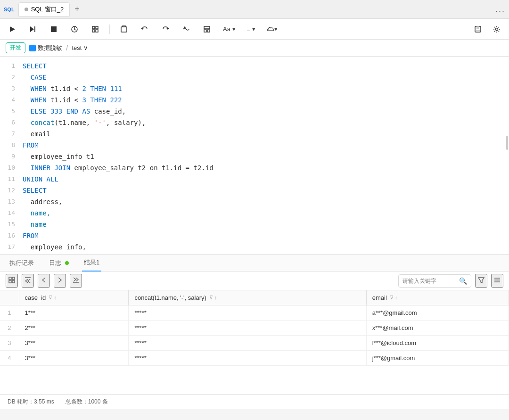 The width and height of the screenshot is (509, 420). Describe the element at coordinates (186, 29) in the screenshot. I see `beautify-button` at that location.